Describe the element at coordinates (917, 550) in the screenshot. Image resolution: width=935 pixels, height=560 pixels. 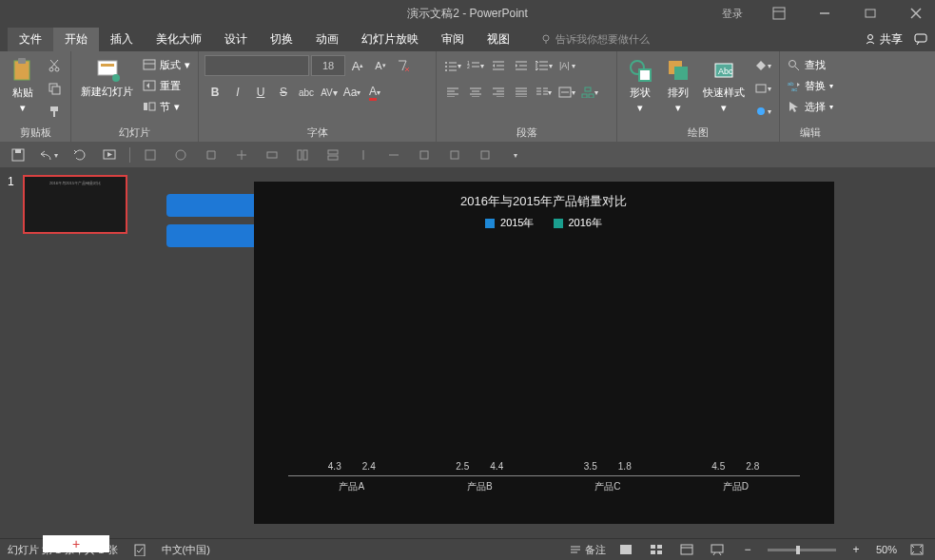
I see `fit-to-window-button` at that location.